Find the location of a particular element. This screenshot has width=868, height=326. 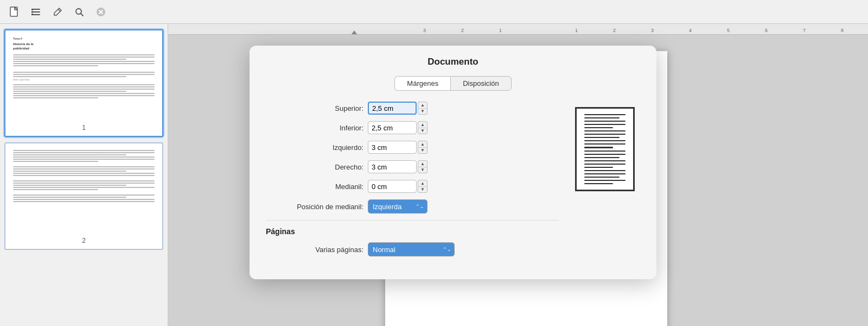

superior-up: ▲ is located at coordinates (423, 105).